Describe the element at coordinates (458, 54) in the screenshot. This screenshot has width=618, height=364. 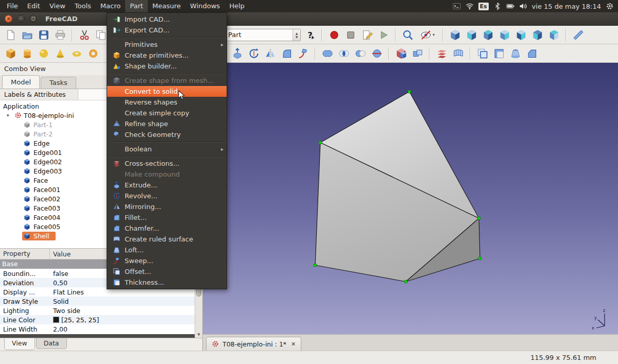
I see `part-ruled-surface-button` at that location.